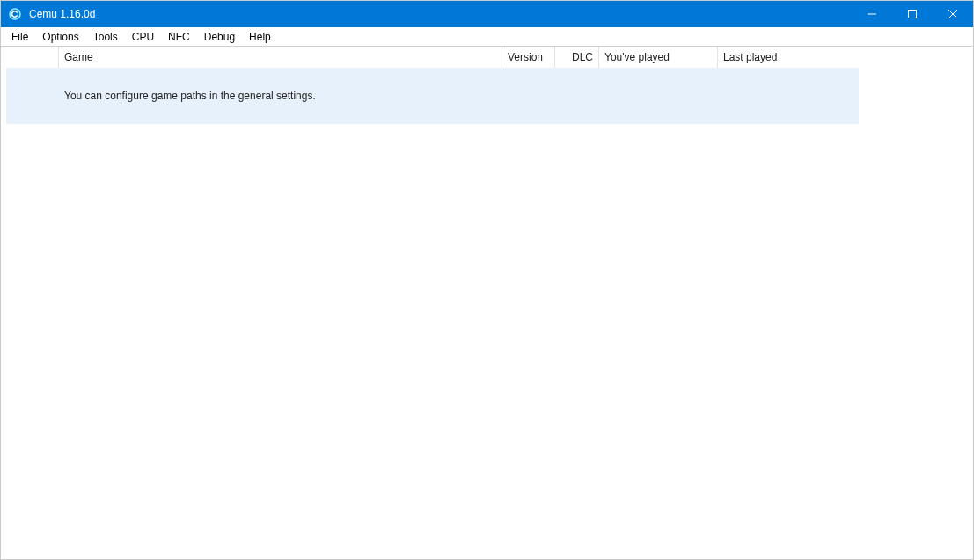 Image resolution: width=974 pixels, height=560 pixels. What do you see at coordinates (260, 37) in the screenshot?
I see `menu-help: Help` at bounding box center [260, 37].